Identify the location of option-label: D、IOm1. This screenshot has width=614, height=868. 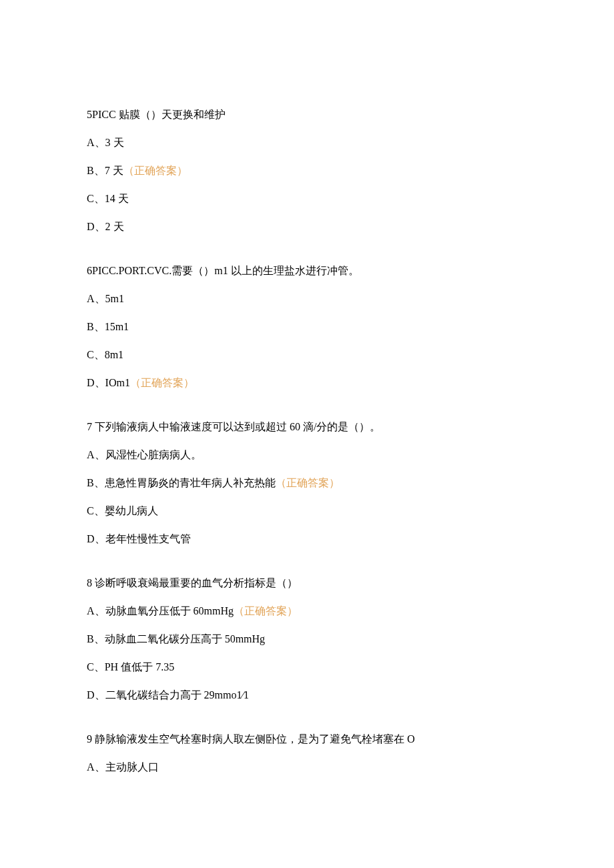
(108, 383).